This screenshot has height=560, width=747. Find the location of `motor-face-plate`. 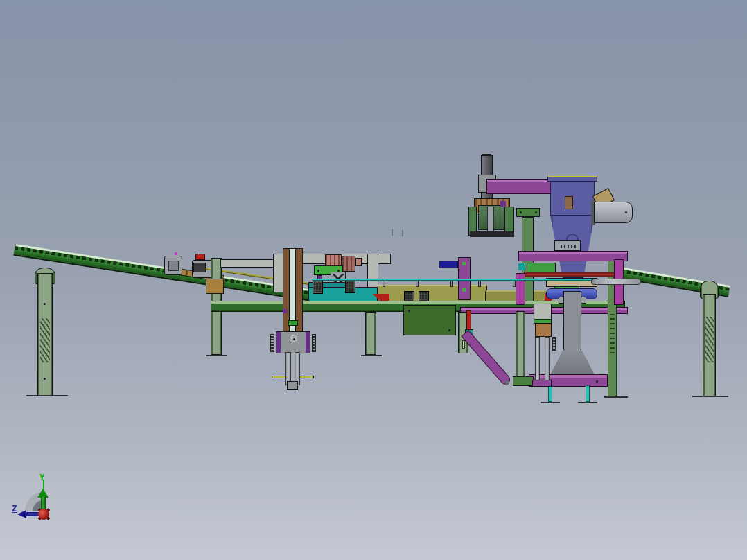

motor-face-plate is located at coordinates (173, 266).